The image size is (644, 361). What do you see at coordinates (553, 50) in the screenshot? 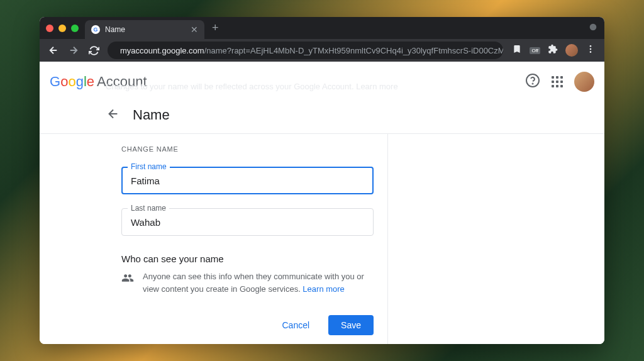
I see `extensions-icon` at bounding box center [553, 50].